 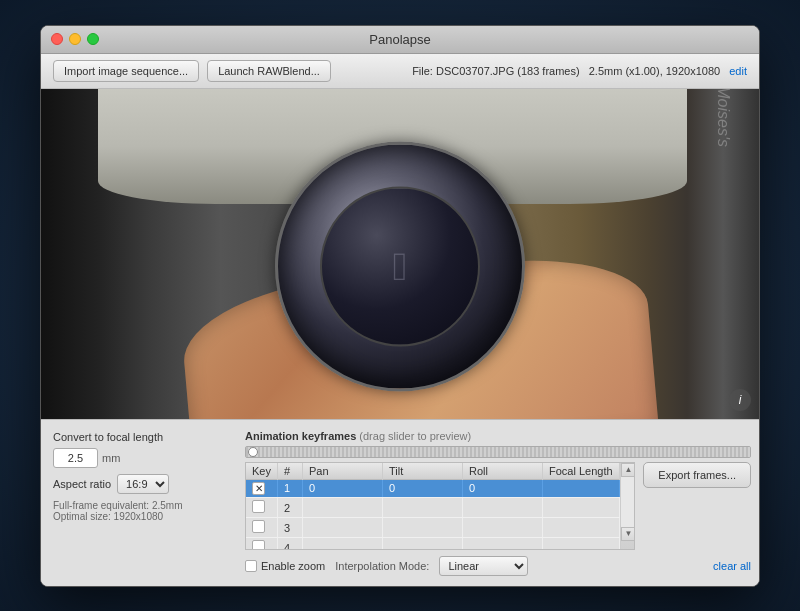 I want to click on scroll-down-button: ▼, so click(x=628, y=534).